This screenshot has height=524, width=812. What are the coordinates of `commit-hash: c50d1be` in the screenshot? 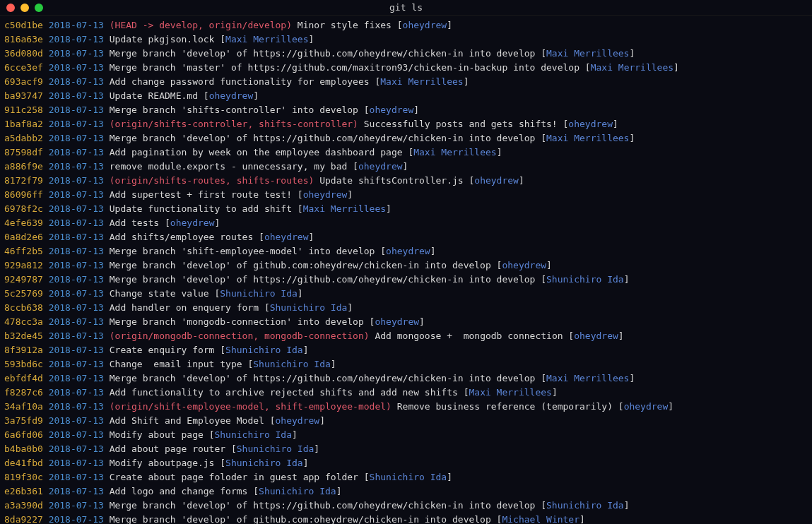 It's located at (24, 25).